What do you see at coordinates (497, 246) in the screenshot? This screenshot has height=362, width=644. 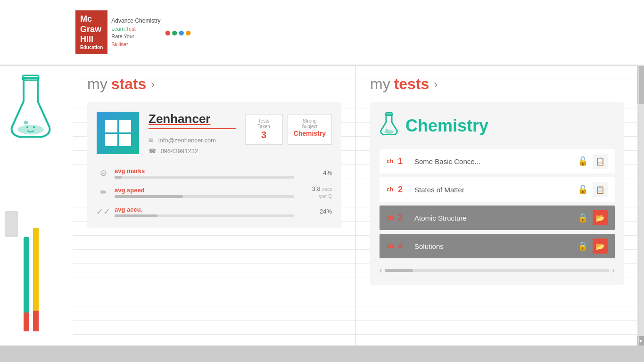 I see `chapter-row-active: ch 4 Solutions 🔒 📂` at bounding box center [497, 246].